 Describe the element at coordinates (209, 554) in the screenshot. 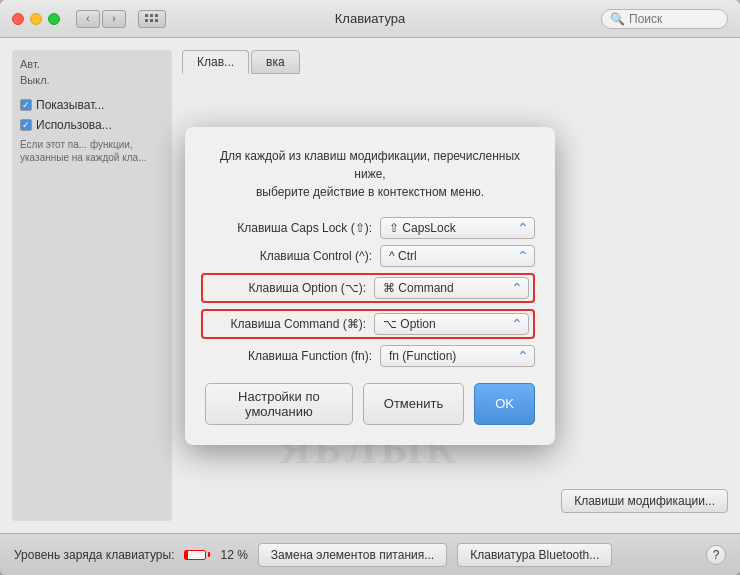

I see `battery-tip` at that location.